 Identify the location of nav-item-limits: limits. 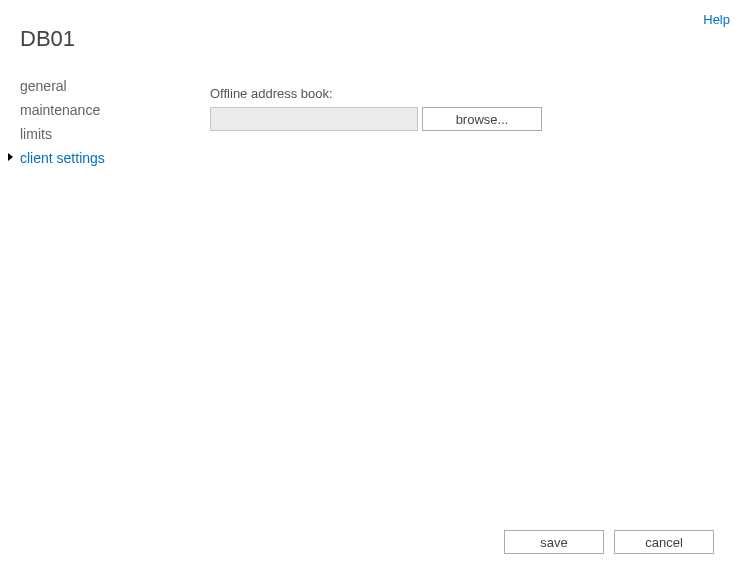
(100, 134).